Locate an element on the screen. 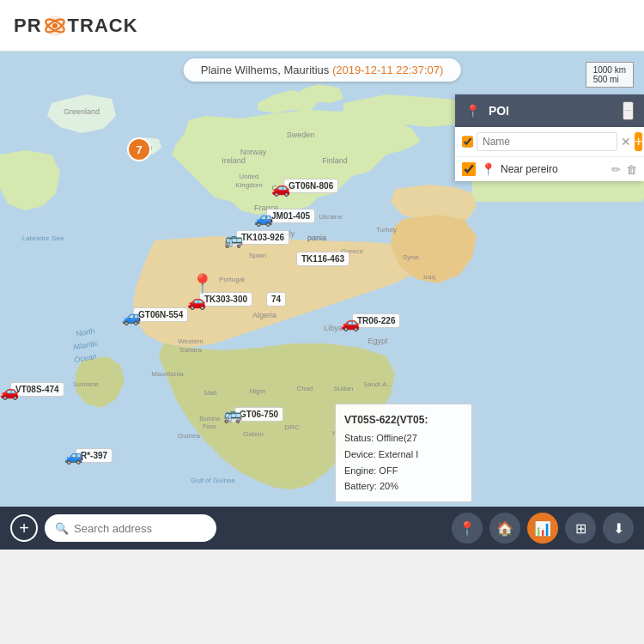  vehicle-label: GT06N-806 is located at coordinates (311, 185).